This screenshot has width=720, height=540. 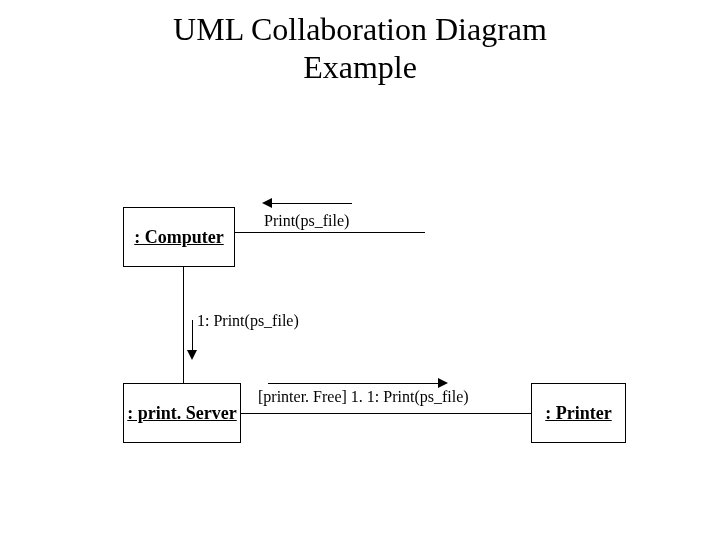 What do you see at coordinates (267, 203) in the screenshot?
I see `arrow-left-icon` at bounding box center [267, 203].